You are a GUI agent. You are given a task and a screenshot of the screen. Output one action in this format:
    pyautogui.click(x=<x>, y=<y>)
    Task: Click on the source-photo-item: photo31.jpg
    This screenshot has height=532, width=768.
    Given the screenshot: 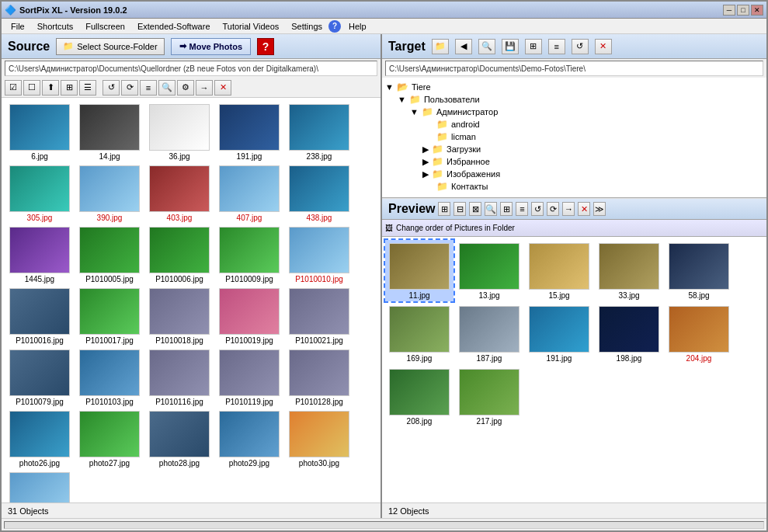 What is the action you would take?
    pyautogui.click(x=40, y=486)
    